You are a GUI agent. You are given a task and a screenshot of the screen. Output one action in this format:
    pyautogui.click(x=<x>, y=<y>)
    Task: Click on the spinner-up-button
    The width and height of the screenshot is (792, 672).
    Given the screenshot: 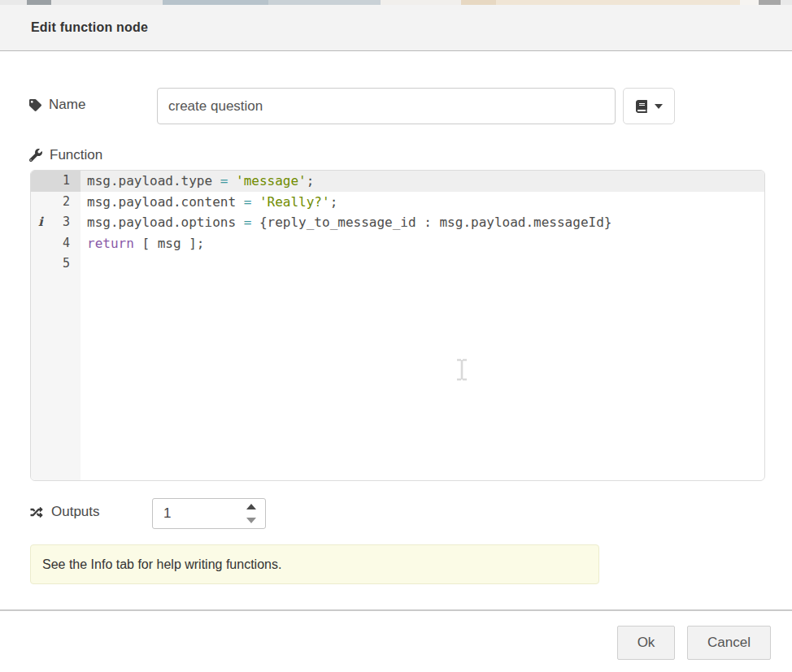 What is the action you would take?
    pyautogui.click(x=251, y=507)
    